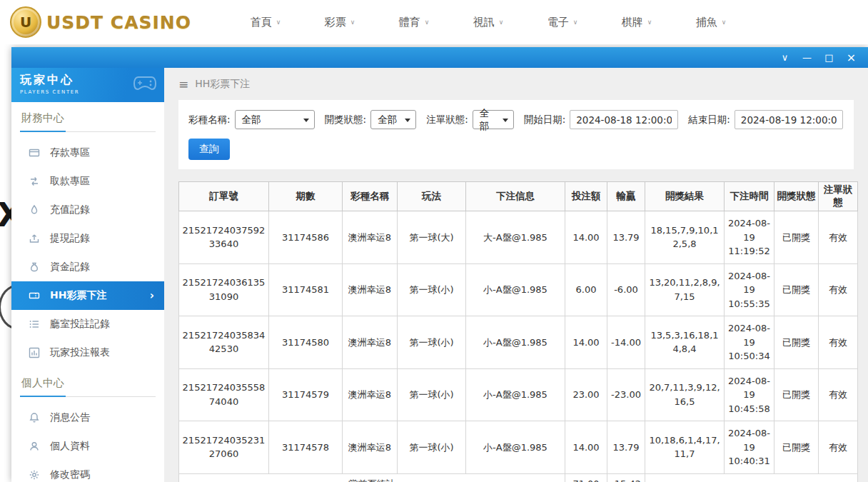 The image size is (868, 482). Describe the element at coordinates (88, 324) in the screenshot. I see `sidebar-item-hall-bet-records: 廳室投註記錄` at that location.